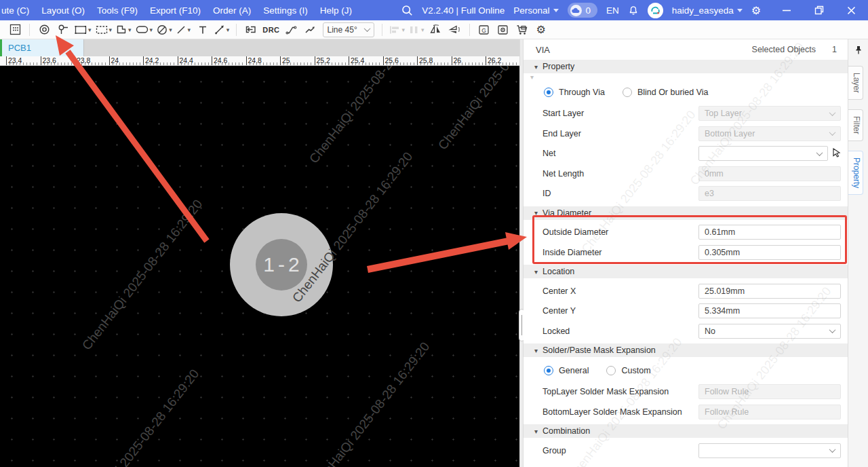  I want to click on line-mode-select: Line 45°, so click(349, 30).